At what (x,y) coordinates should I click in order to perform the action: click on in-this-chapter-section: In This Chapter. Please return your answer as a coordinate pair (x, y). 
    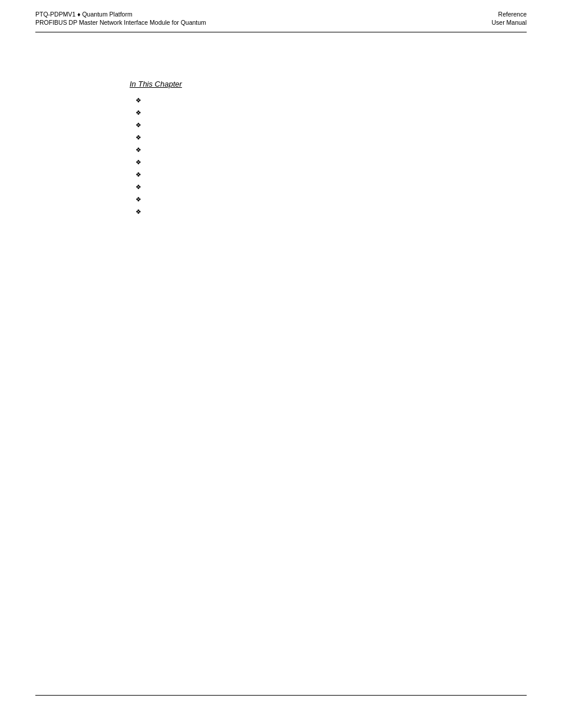
    Looking at the image, I should click on (328, 147).